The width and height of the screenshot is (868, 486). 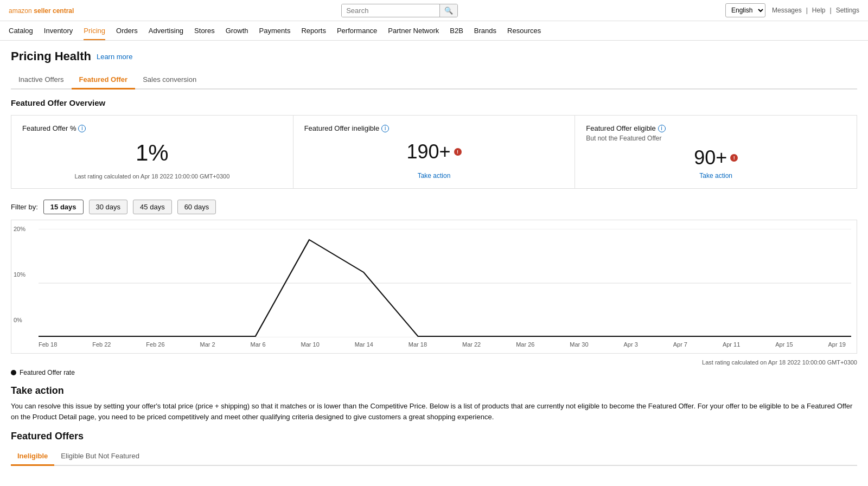 I want to click on sub-tabs: Ineligible Eligible But Not Featured, so click(x=434, y=457).